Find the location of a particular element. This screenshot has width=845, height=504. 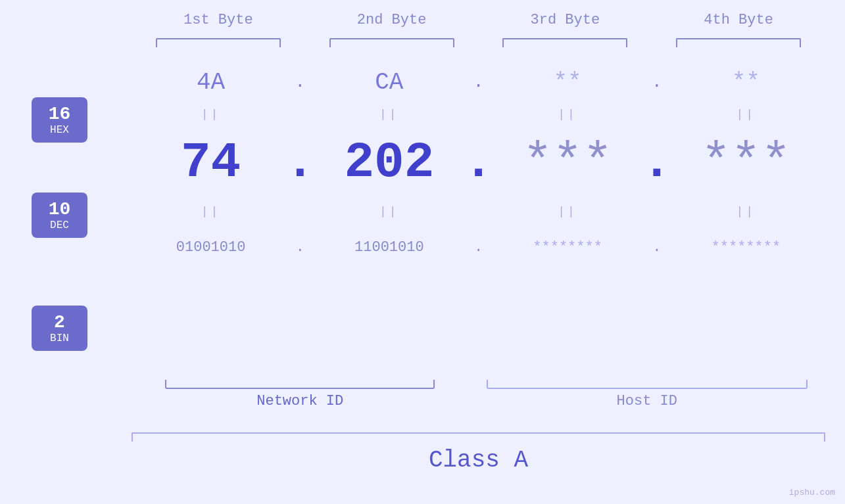

eq1-b2: || is located at coordinates (389, 114).